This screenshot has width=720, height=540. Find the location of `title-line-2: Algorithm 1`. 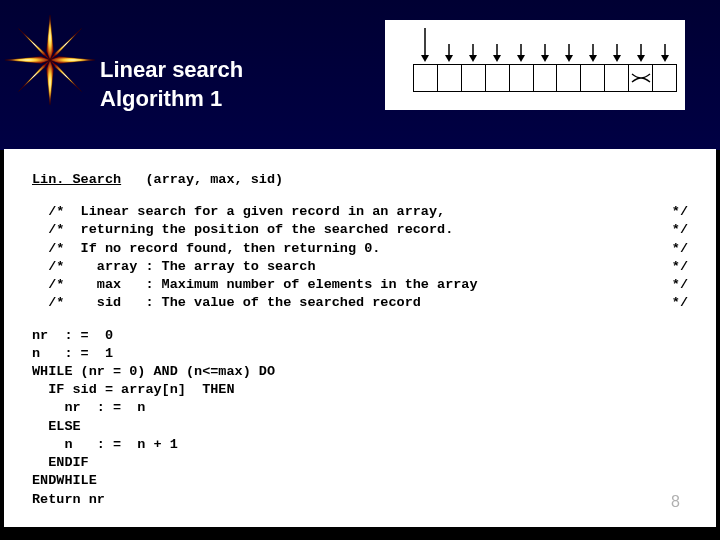

title-line-2: Algorithm 1 is located at coordinates (172, 100).